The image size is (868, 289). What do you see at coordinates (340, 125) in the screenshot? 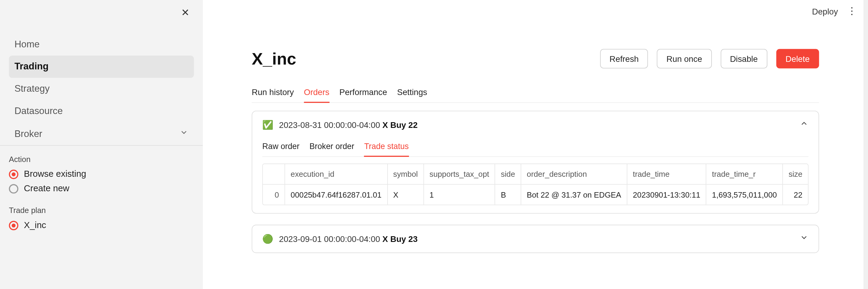
I see `order-card-title: ✅ 2023-08-31 00:00:00-04:00 X Buy 22` at bounding box center [340, 125].